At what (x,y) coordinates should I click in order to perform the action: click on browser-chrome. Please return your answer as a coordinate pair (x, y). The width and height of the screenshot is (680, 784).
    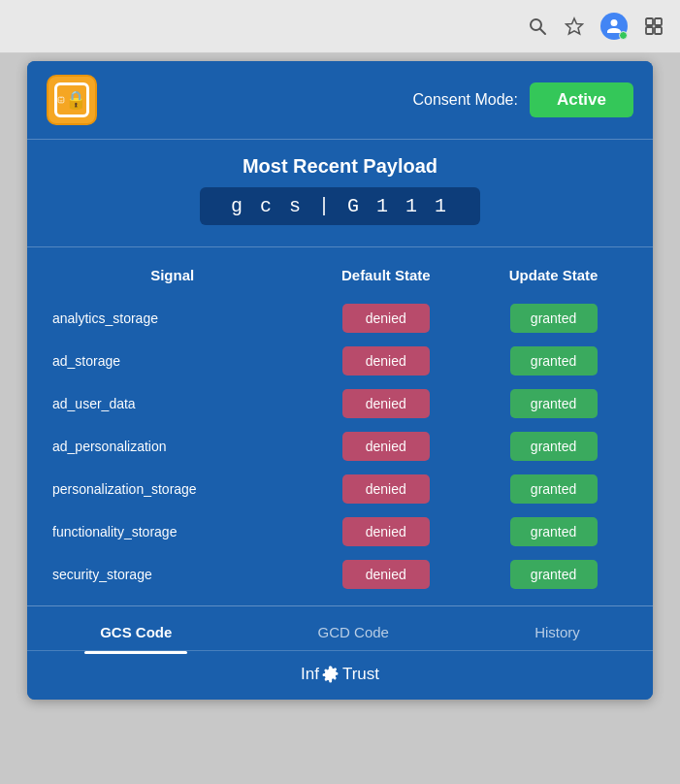
    Looking at the image, I should click on (340, 27).